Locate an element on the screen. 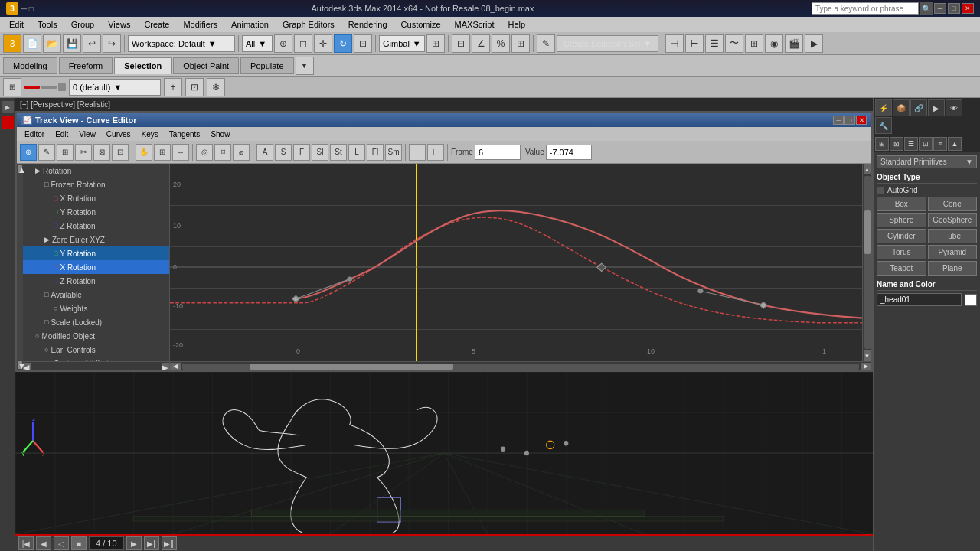 The image size is (980, 551). rp-icon-4: ⊡ is located at coordinates (926, 144).